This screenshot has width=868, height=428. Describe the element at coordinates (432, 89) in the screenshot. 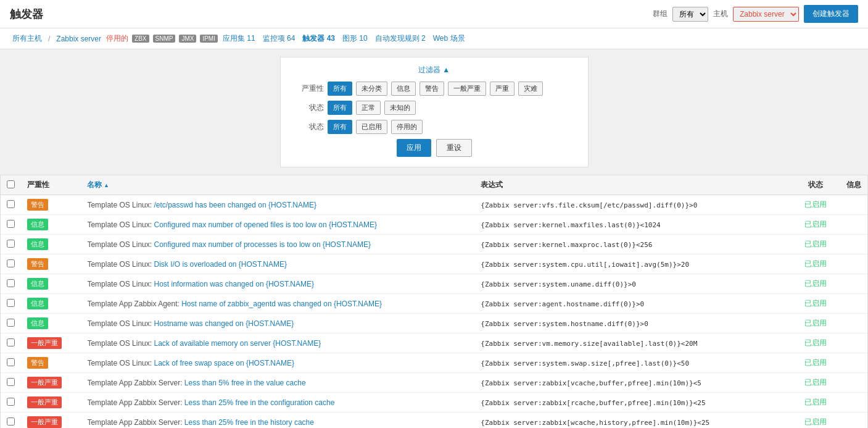

I see `sev-btn-warning: 警告` at that location.